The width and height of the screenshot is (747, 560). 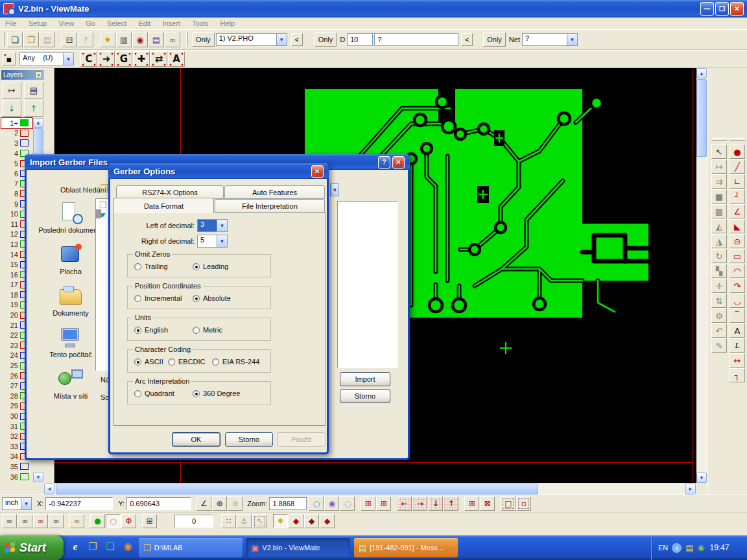 What do you see at coordinates (124, 59) in the screenshot?
I see `select-g-tool: G` at bounding box center [124, 59].